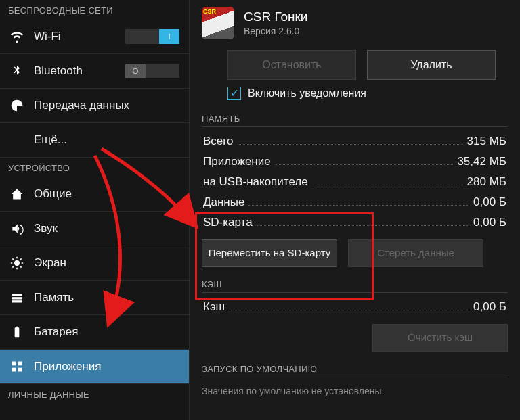 The image size is (520, 420). Describe the element at coordinates (355, 118) in the screenshot. I see `memory-section: ПАМЯТЬ` at that location.